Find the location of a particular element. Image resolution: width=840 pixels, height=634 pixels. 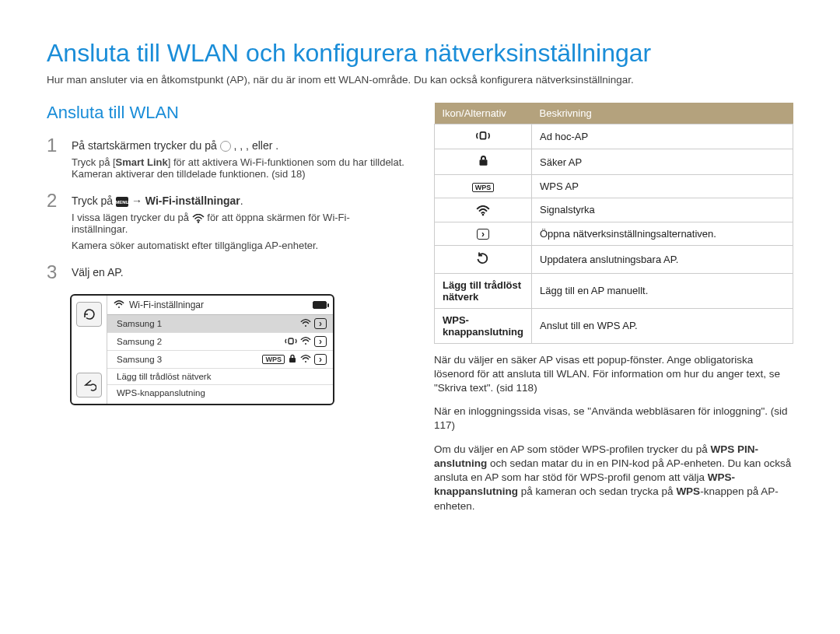

table-header-desc: Beskrivning is located at coordinates (663, 114).